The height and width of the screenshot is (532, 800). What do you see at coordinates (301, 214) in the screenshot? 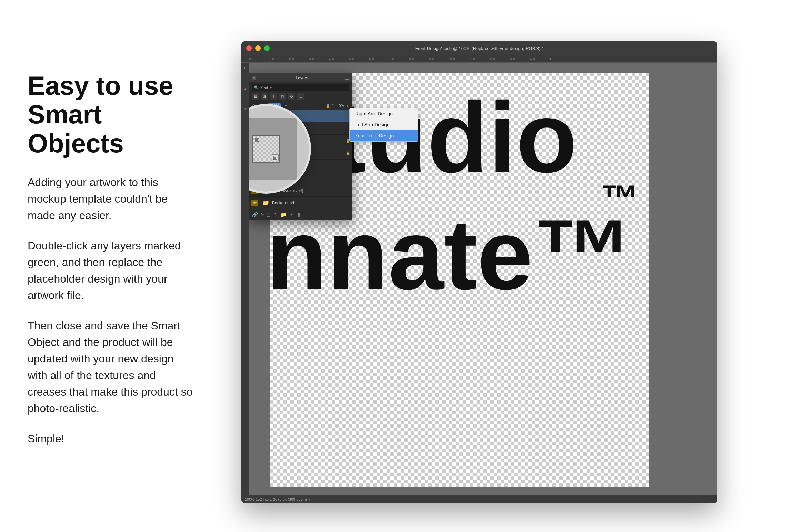
I see `layers-bottom-bar: 🔗 fx ◻ ⊙ 📁 ＋ 🗑` at bounding box center [301, 214].